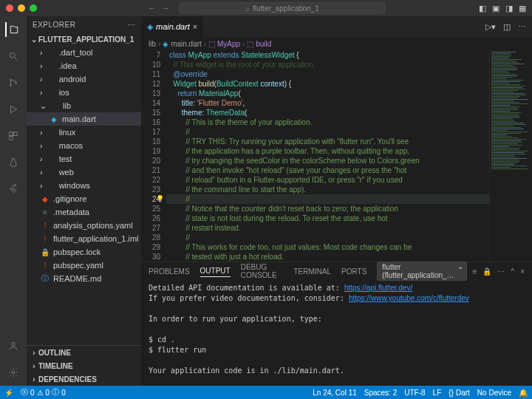  What do you see at coordinates (160, 200) in the screenshot?
I see `lightbulb-icon: 💡` at bounding box center [160, 200].